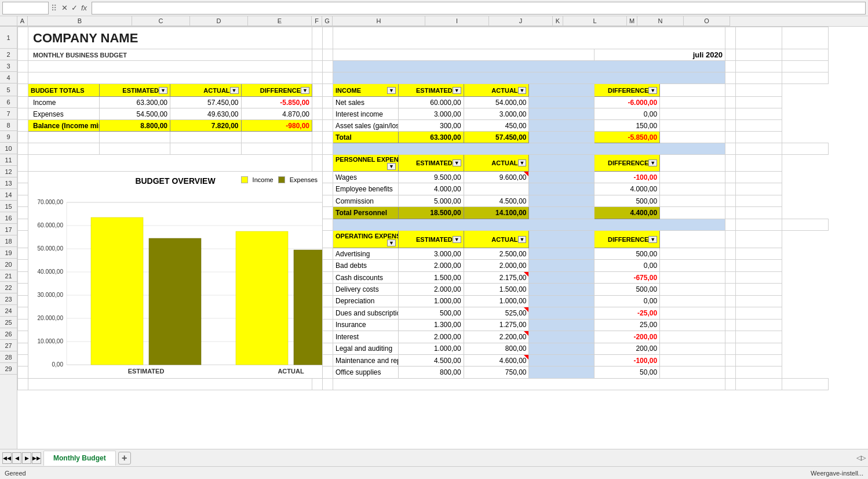  Describe the element at coordinates (8, 276) in the screenshot. I see `row-header-21: 21` at that location.